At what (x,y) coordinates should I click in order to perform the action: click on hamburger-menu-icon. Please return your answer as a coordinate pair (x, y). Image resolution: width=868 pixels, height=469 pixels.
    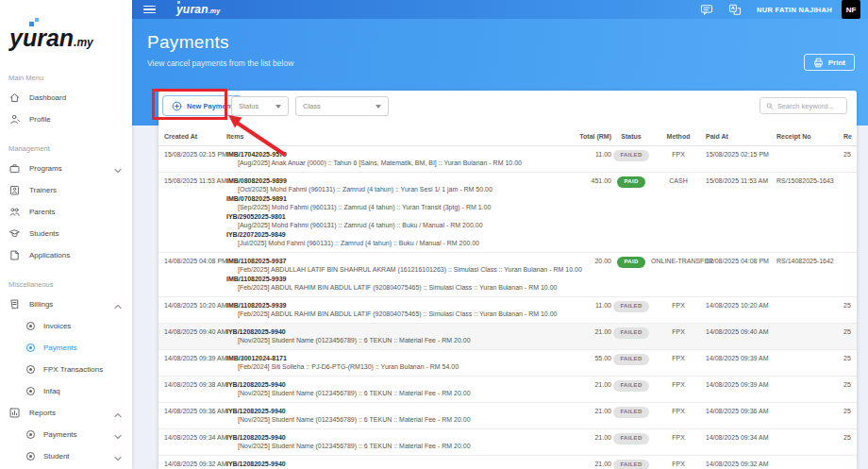
    Looking at the image, I should click on (149, 9).